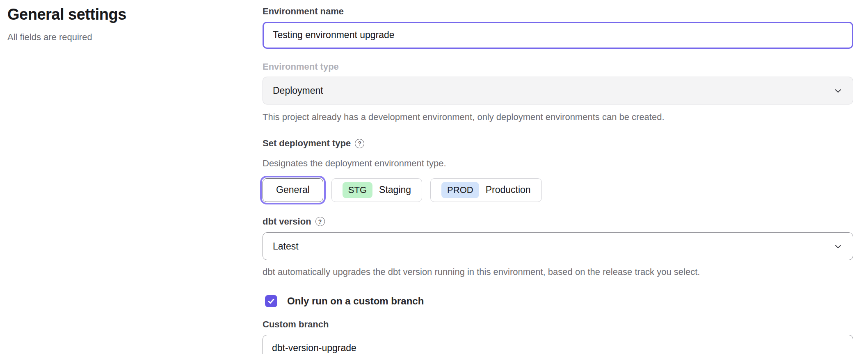 The height and width of the screenshot is (354, 868). Describe the element at coordinates (558, 336) in the screenshot. I see `custom-branch-group: Custom branch` at that location.